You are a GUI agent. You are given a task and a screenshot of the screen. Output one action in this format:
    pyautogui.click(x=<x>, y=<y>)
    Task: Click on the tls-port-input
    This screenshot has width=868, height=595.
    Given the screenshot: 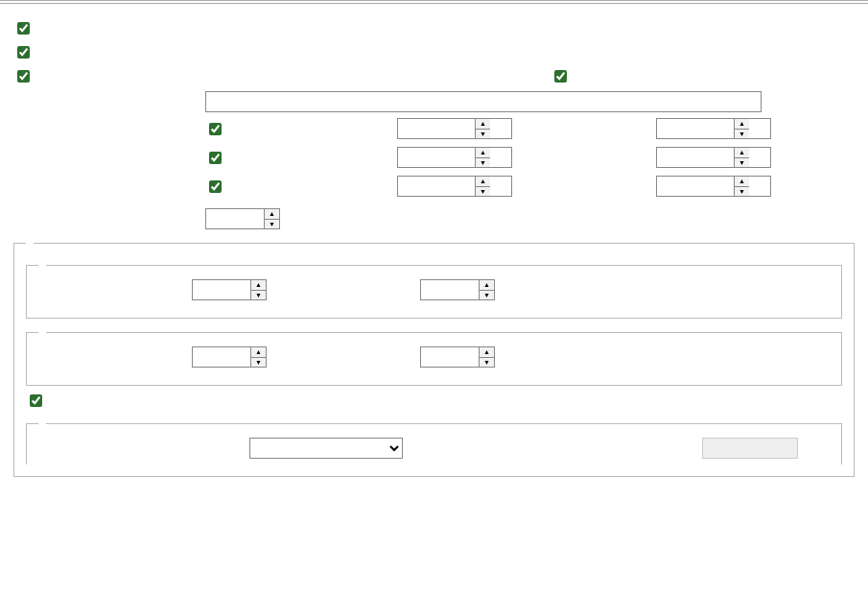 What is the action you would take?
    pyautogui.click(x=436, y=186)
    